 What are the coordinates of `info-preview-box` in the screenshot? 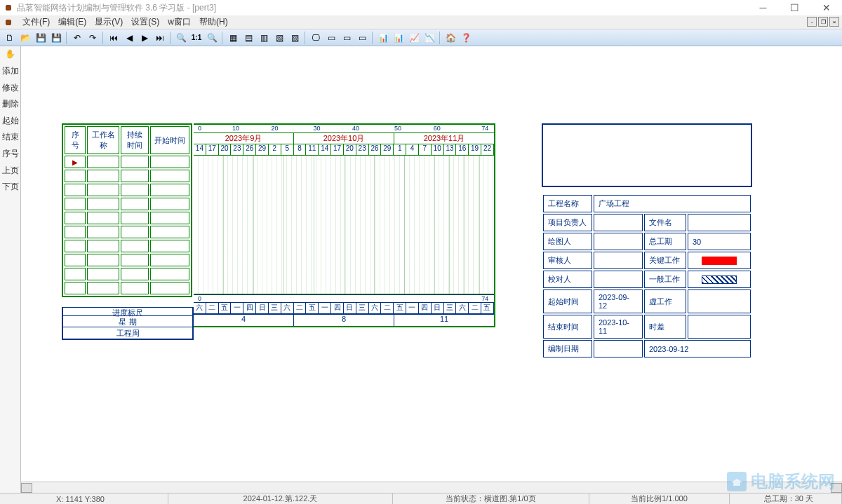 It's located at (647, 156).